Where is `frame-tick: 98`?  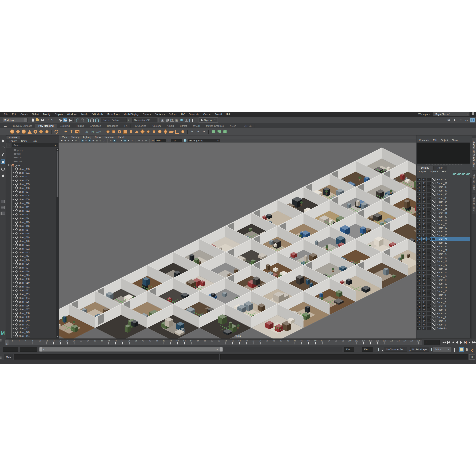 frame-tick: 98 is located at coordinates (343, 342).